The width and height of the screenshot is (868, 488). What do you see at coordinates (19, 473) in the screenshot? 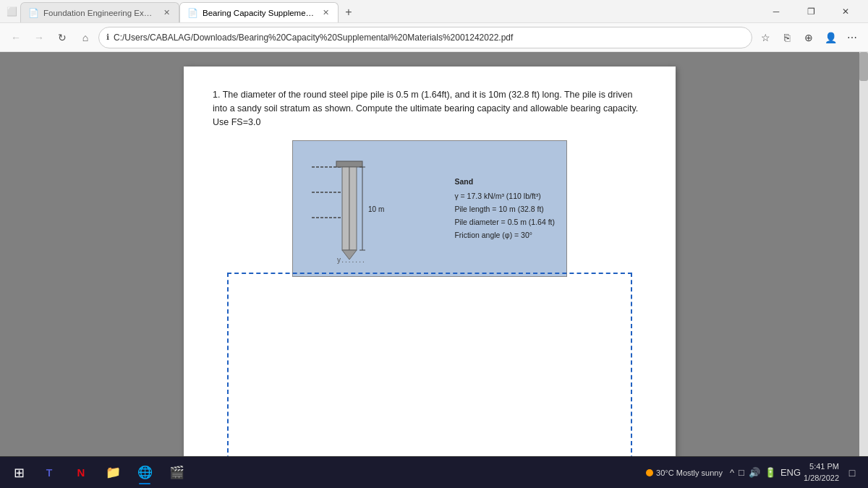
I see `start-button: ⊞` at bounding box center [19, 473].